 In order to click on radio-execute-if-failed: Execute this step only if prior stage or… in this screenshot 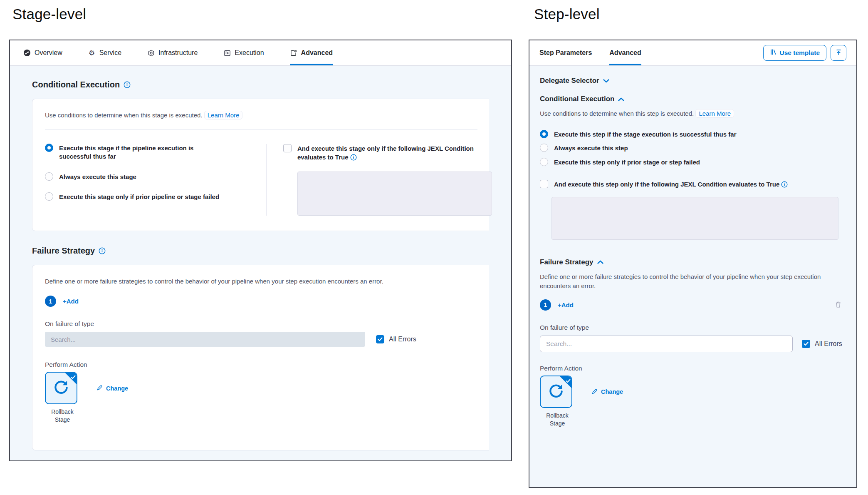, I will do `click(694, 162)`.